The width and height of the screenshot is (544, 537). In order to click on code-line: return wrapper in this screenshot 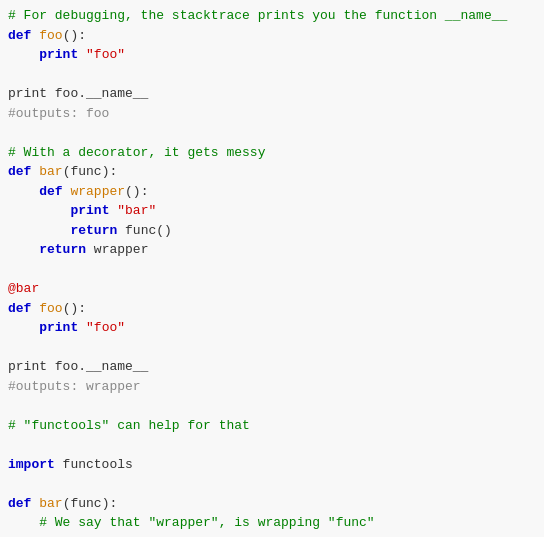, I will do `click(272, 250)`.